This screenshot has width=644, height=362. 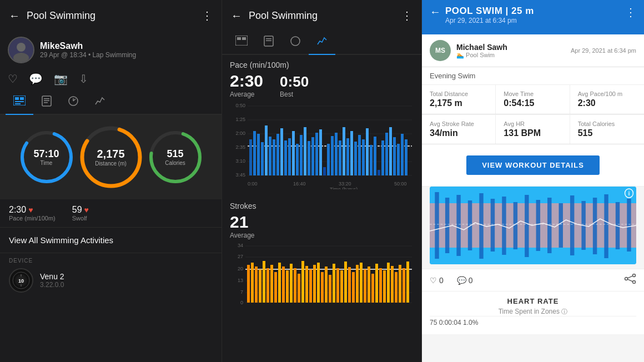 I want to click on p3-action-row: ♡ 0 💬 0, so click(x=533, y=280).